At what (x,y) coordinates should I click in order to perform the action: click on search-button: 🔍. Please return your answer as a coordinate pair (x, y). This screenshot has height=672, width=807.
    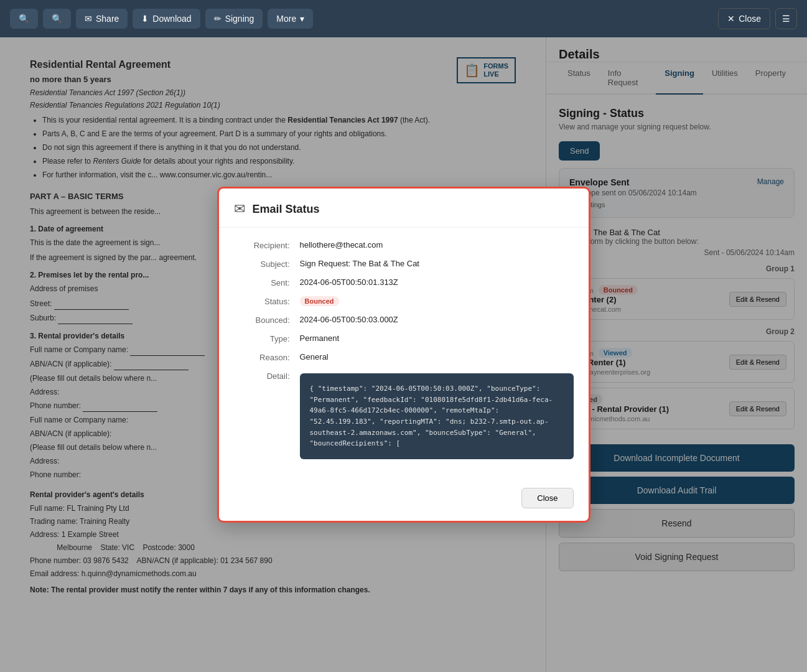
    Looking at the image, I should click on (24, 19).